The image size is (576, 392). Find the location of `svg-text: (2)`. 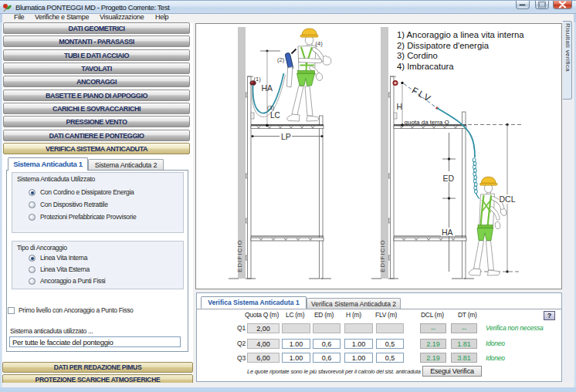

svg-text: (2) is located at coordinates (281, 60).